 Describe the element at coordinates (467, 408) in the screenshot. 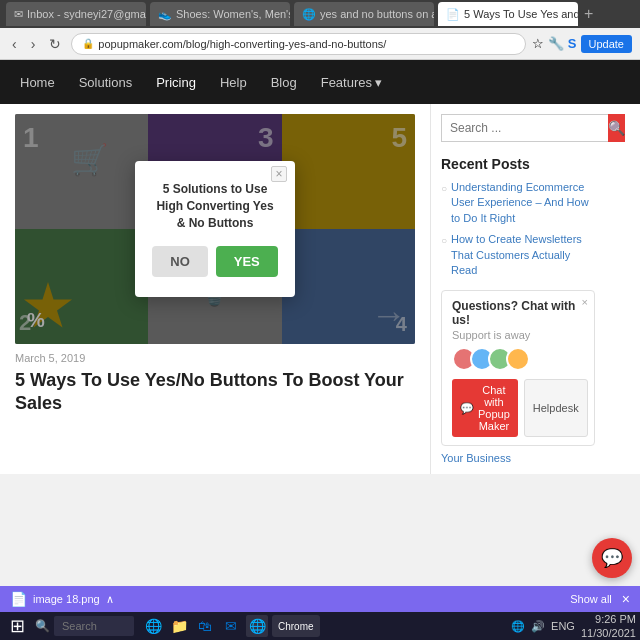

I see `chat-icon: 💬` at that location.